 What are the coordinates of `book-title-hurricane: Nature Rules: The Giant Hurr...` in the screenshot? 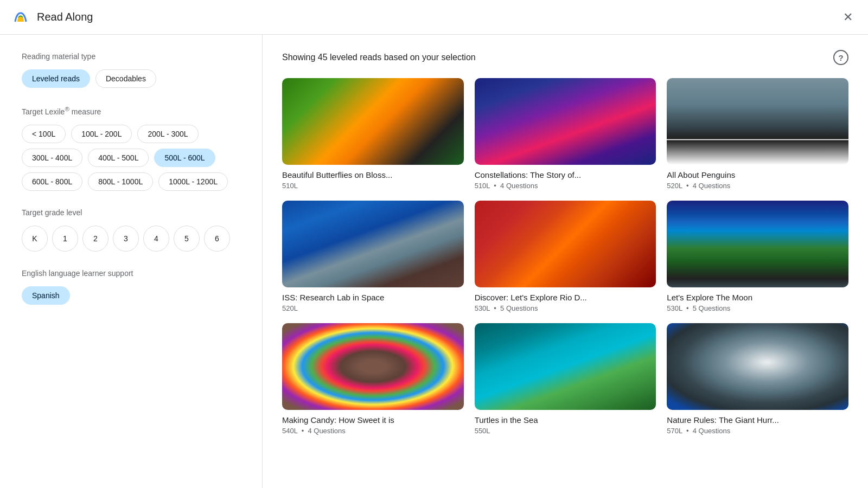 It's located at (757, 420).